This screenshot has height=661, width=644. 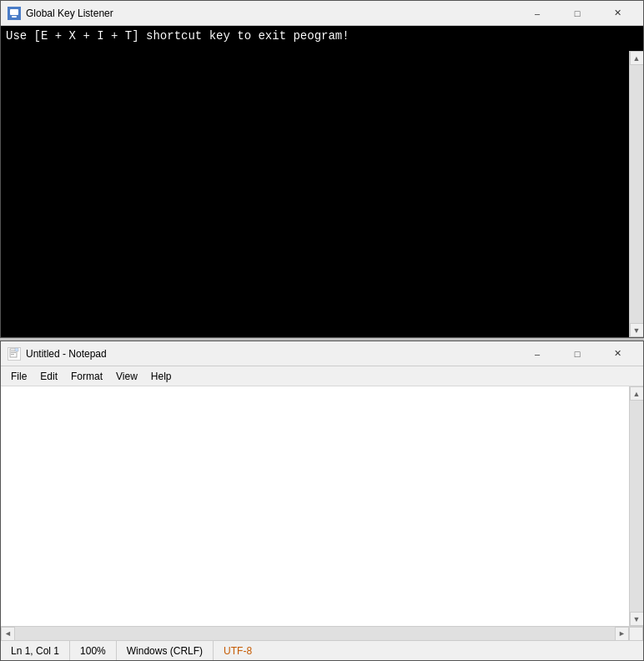 I want to click on glk-title: Global Key Listener, so click(x=70, y=13).